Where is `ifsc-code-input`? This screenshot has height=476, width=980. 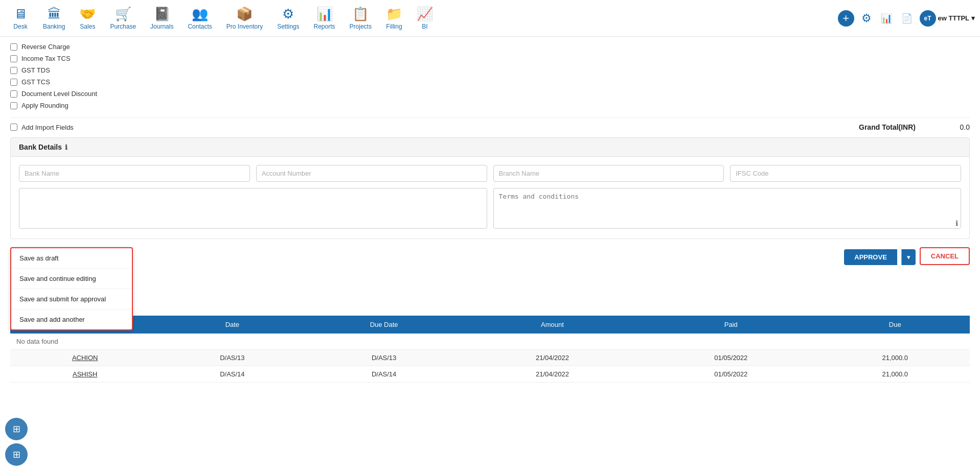 ifsc-code-input is located at coordinates (846, 174).